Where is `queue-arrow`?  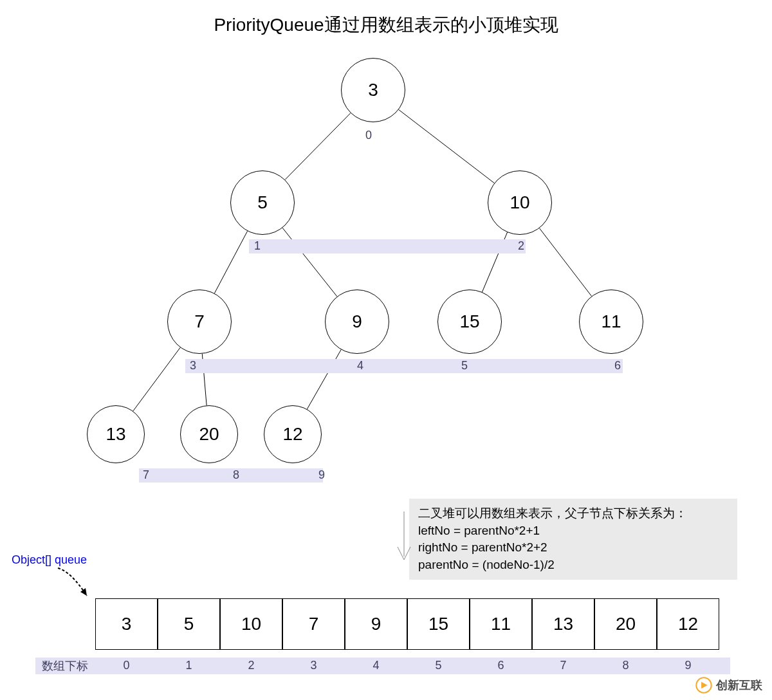 queue-arrow is located at coordinates (80, 584).